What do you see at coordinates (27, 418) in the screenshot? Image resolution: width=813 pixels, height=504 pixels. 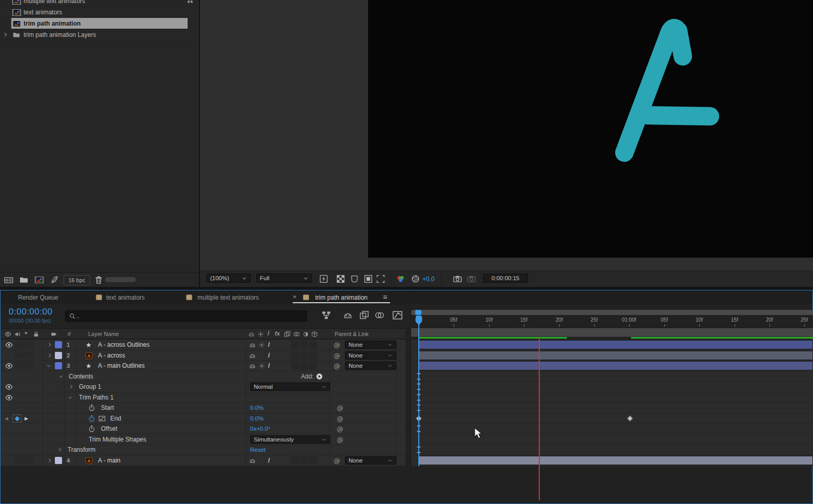 I see `next-keyframe-button: ▶` at bounding box center [27, 418].